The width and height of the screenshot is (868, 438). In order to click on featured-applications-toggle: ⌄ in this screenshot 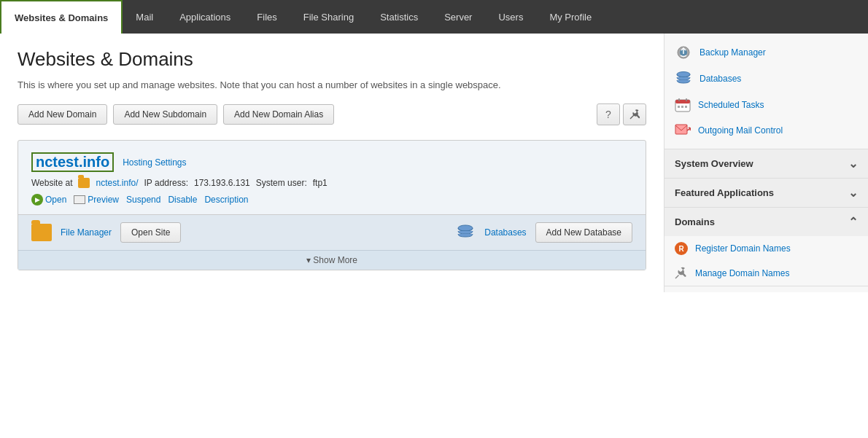, I will do `click(853, 192)`.